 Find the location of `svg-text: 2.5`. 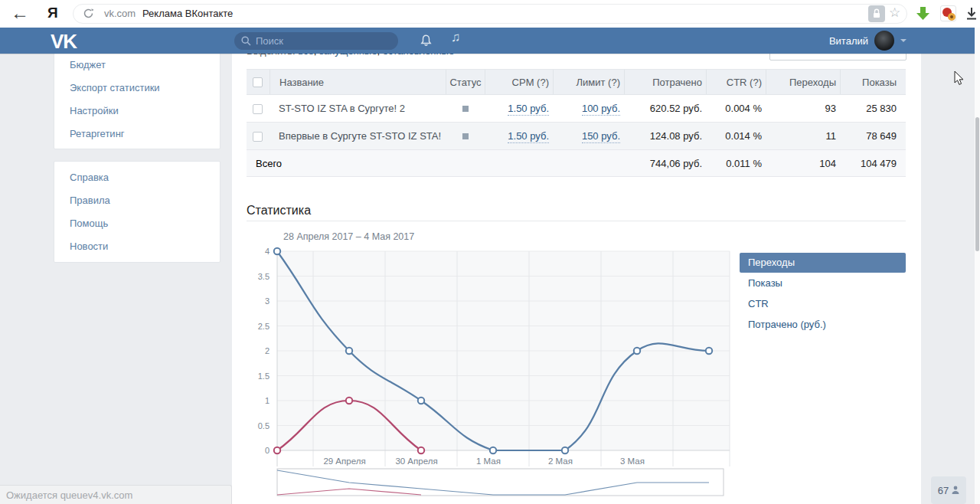

svg-text: 2.5 is located at coordinates (263, 326).